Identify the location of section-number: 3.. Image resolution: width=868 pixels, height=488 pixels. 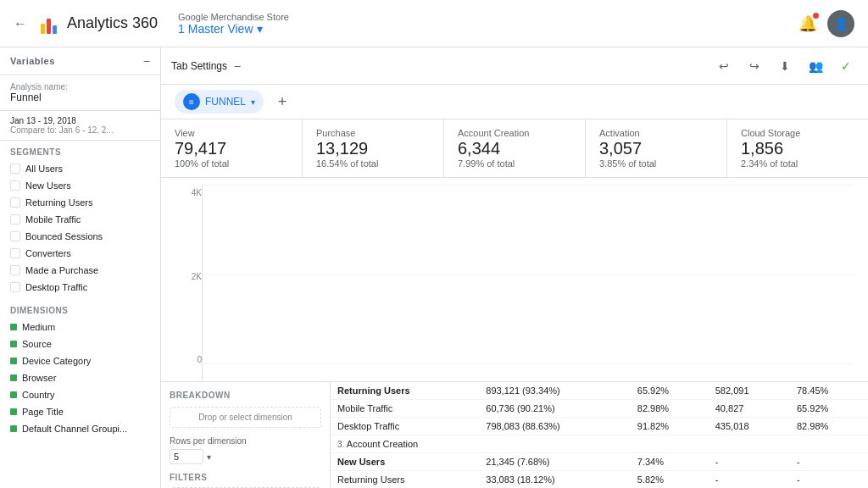
(341, 444).